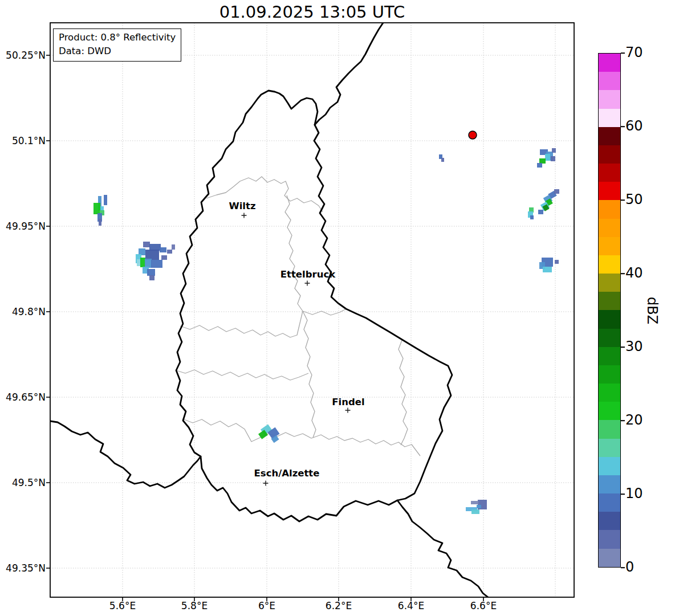  Describe the element at coordinates (634, 126) in the screenshot. I see `colorbar-tick-label: 60` at that location.